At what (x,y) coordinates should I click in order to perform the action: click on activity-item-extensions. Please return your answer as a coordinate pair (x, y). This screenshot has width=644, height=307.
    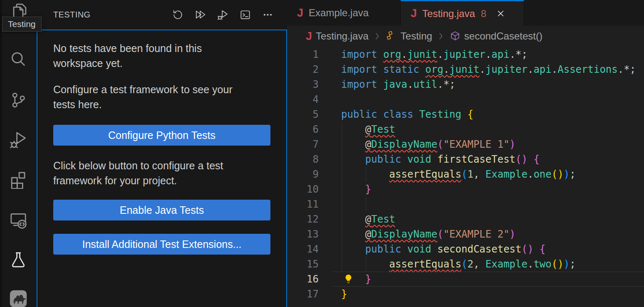
    Looking at the image, I should click on (18, 180).